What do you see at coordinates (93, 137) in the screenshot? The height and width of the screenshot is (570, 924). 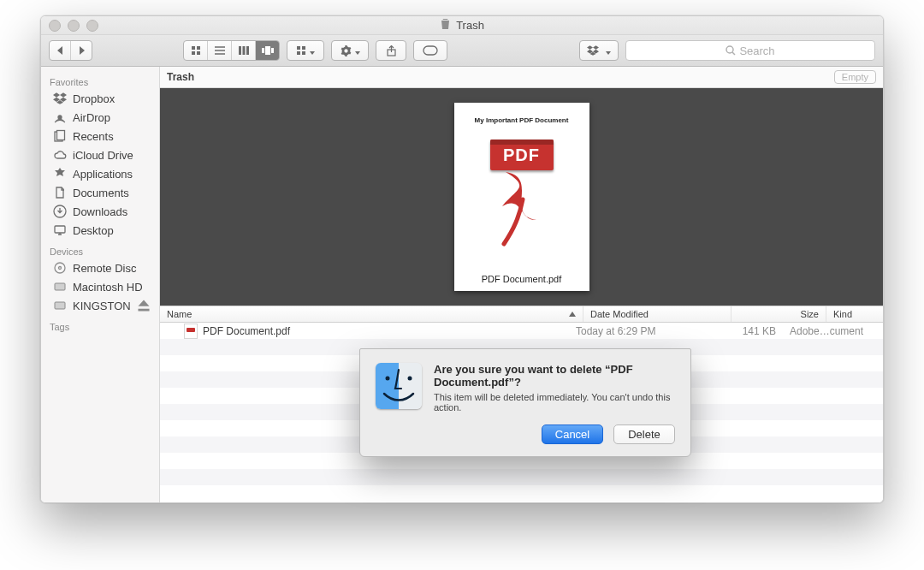 I see `sidebar-item-label: Recents` at bounding box center [93, 137].